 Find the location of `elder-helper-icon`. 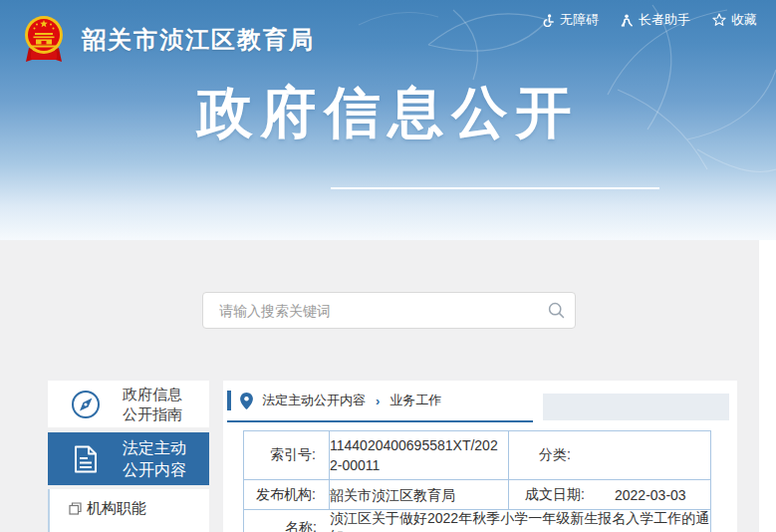

elder-helper-icon is located at coordinates (628, 20).